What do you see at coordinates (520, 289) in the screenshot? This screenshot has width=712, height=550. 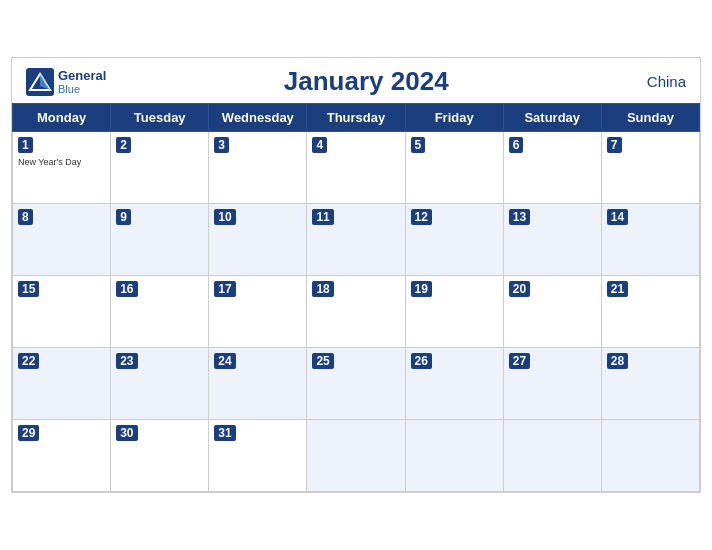 I see `day-number: 20` at bounding box center [520, 289].